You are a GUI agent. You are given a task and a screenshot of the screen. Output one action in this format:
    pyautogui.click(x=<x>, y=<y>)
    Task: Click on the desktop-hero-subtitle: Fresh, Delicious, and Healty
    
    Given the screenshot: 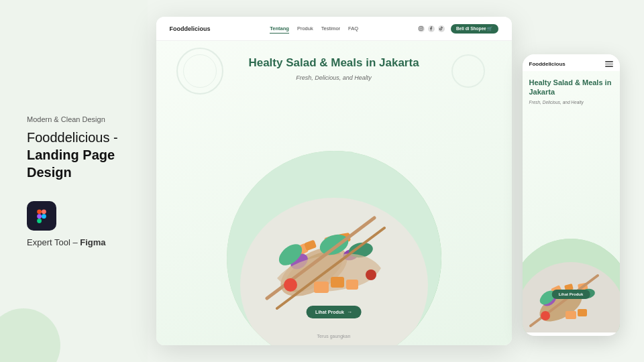 What is the action you would take?
    pyautogui.click(x=334, y=78)
    